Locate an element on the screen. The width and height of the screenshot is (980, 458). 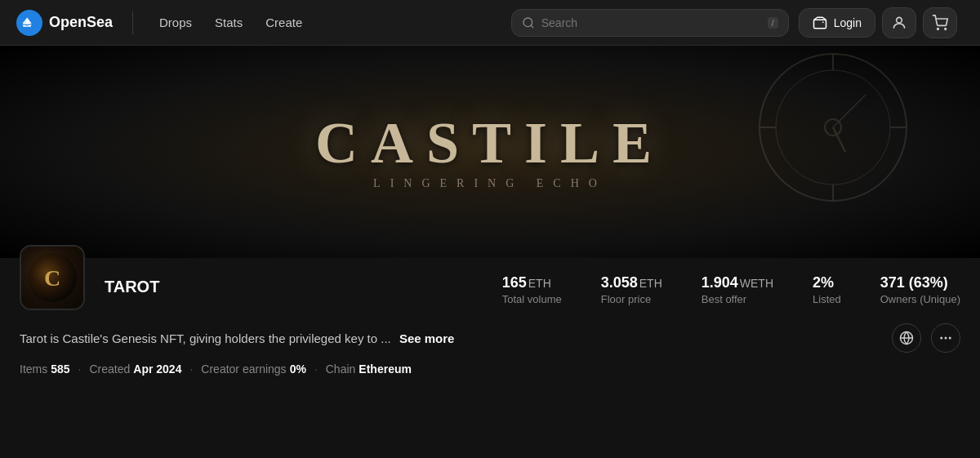
stat-listed: 2% Listed is located at coordinates (826, 290).